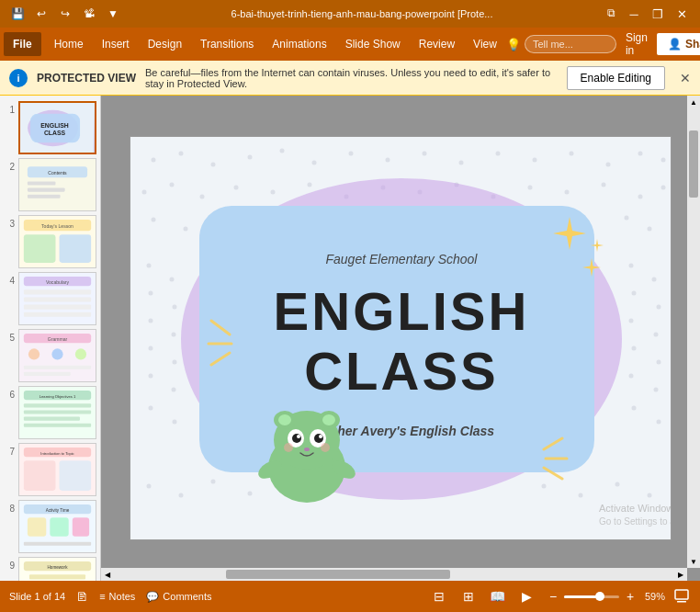  Describe the element at coordinates (227, 44) in the screenshot. I see `menu-transitions: Transitions` at that location.